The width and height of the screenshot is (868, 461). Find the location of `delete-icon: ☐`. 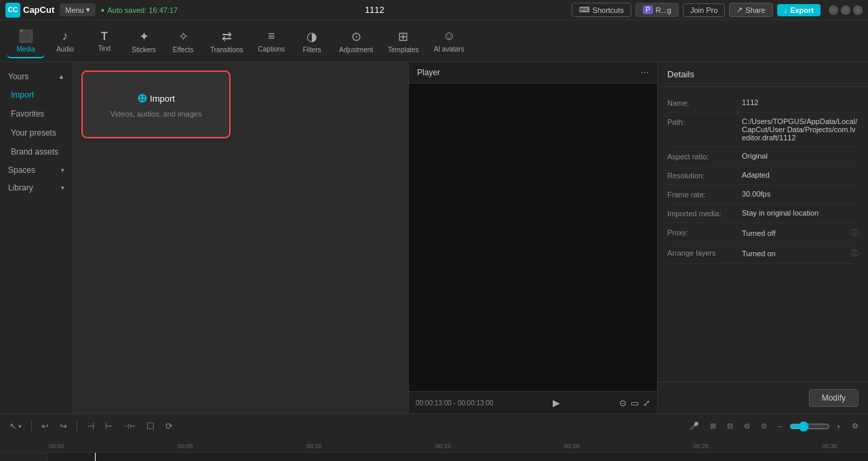

delete-icon: ☐ is located at coordinates (151, 426).